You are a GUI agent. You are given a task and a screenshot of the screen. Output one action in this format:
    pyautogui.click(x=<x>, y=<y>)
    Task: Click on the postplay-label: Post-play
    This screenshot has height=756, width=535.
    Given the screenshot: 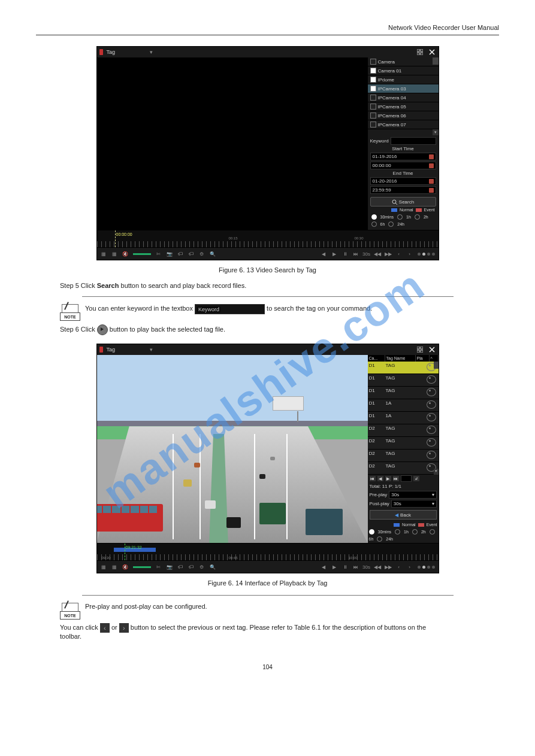 What is the action you would take?
    pyautogui.click(x=380, y=504)
    